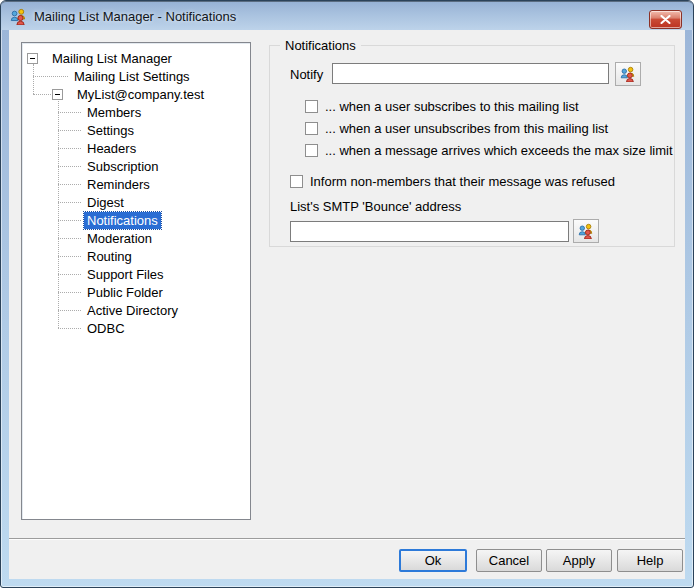  What do you see at coordinates (666, 20) in the screenshot?
I see `close-x-icon` at bounding box center [666, 20].